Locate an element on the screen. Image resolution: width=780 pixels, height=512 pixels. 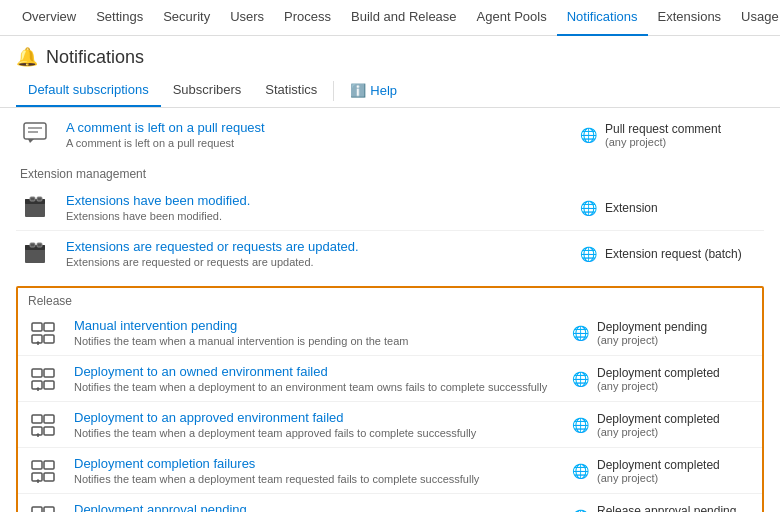
notif-title: A comment is left on a pull request is located at coordinates (318, 128).